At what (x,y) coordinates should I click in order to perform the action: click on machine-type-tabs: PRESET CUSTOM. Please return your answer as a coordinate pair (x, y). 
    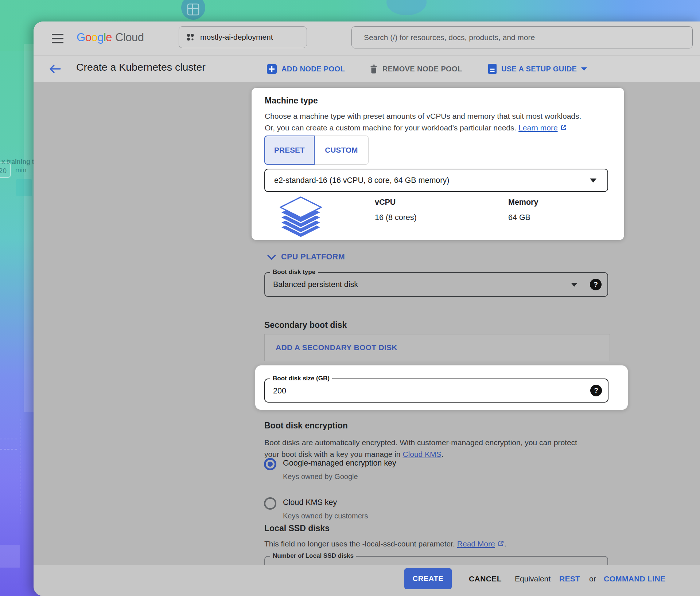
    Looking at the image, I should click on (316, 150).